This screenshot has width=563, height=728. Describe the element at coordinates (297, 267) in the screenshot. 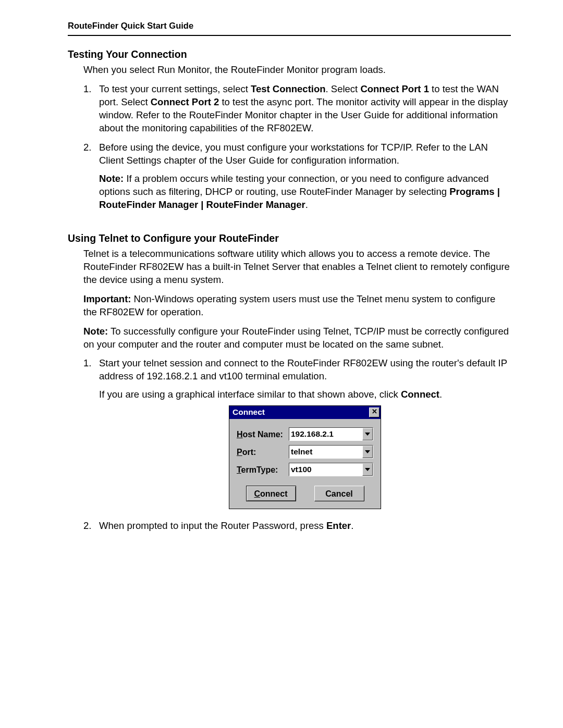

I see `section2-p1: Telnet is a telecommunications software …` at that location.